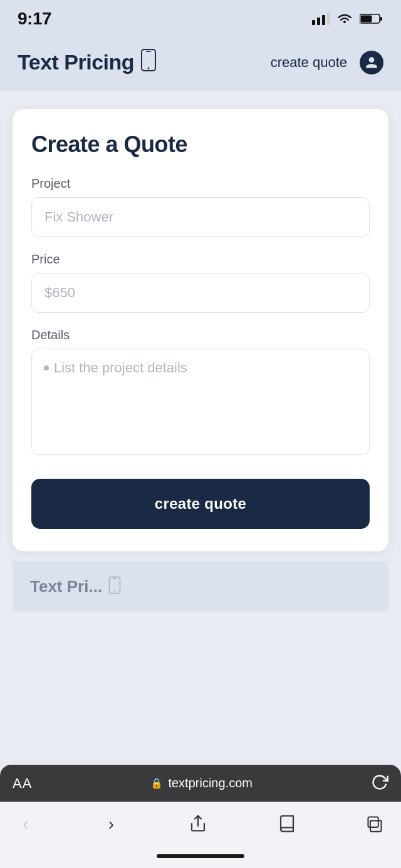 Image resolution: width=401 pixels, height=868 pixels. I want to click on project-input, so click(200, 217).